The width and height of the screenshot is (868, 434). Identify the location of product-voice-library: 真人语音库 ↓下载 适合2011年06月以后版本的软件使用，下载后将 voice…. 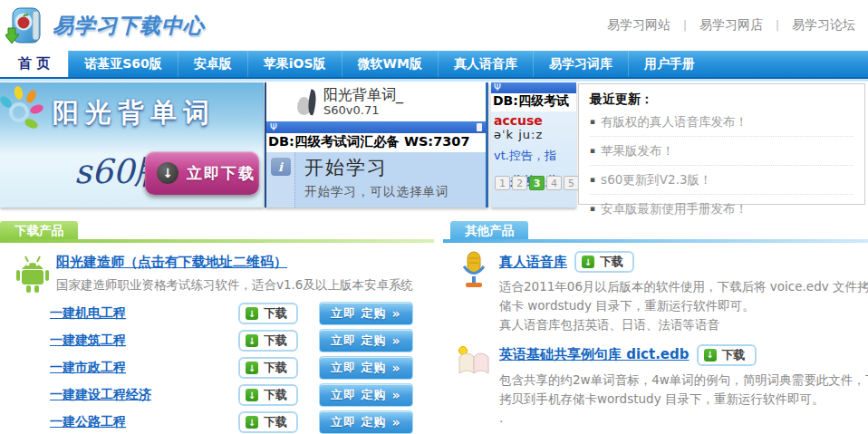
(656, 290).